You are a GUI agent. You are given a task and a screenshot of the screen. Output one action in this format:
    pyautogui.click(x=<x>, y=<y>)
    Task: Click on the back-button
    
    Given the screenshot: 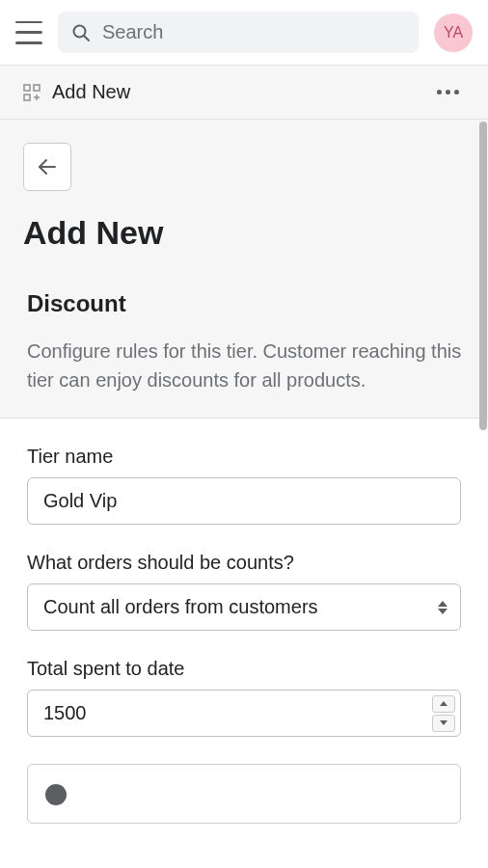 What is the action you would take?
    pyautogui.click(x=47, y=167)
    